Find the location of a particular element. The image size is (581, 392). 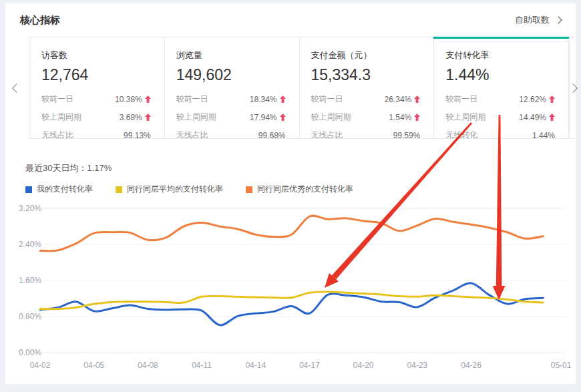

legend-label: 同行同层平均的支付转化率 is located at coordinates (175, 190).